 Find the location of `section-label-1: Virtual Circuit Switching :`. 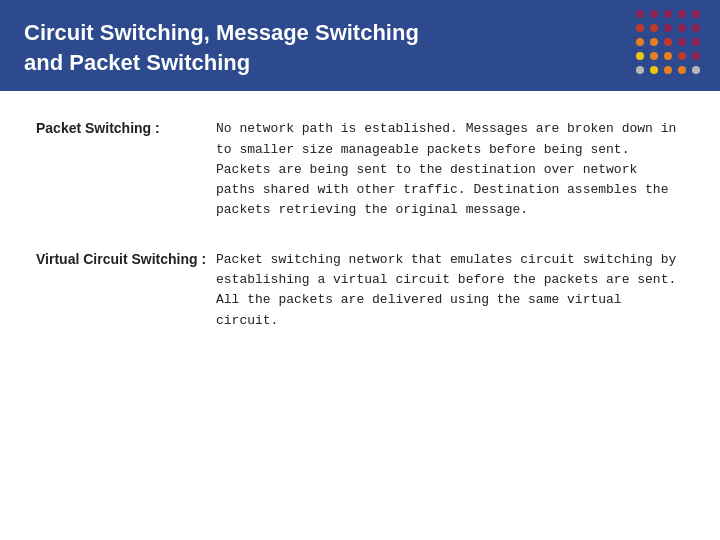

section-label-1: Virtual Circuit Switching : is located at coordinates (126, 258).